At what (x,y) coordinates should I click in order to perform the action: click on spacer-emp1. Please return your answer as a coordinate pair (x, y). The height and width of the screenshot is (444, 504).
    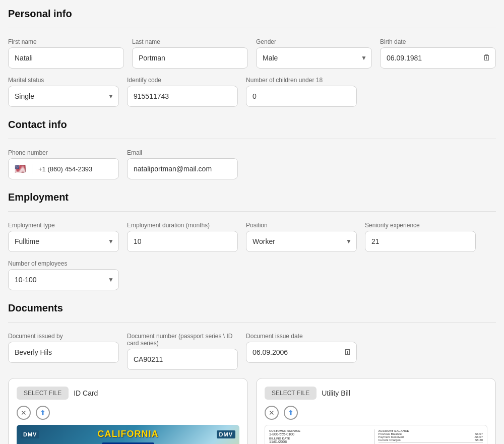
    Looking at the image, I should click on (185, 275).